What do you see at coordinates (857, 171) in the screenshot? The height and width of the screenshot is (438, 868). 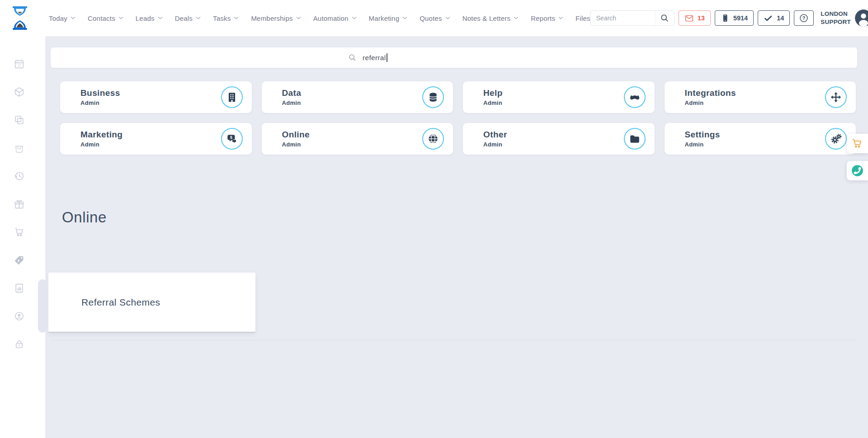 I see `floating-phone-tab` at bounding box center [857, 171].